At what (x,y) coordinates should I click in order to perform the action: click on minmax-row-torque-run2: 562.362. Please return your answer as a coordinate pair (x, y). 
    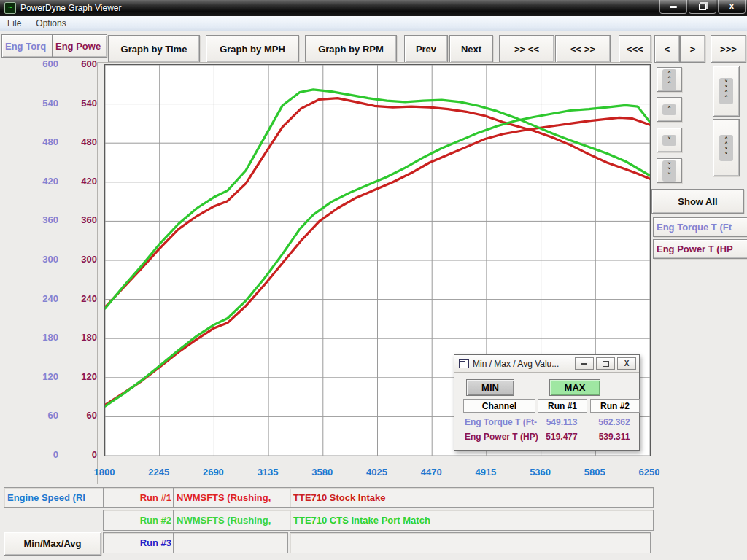
    Looking at the image, I should click on (614, 422).